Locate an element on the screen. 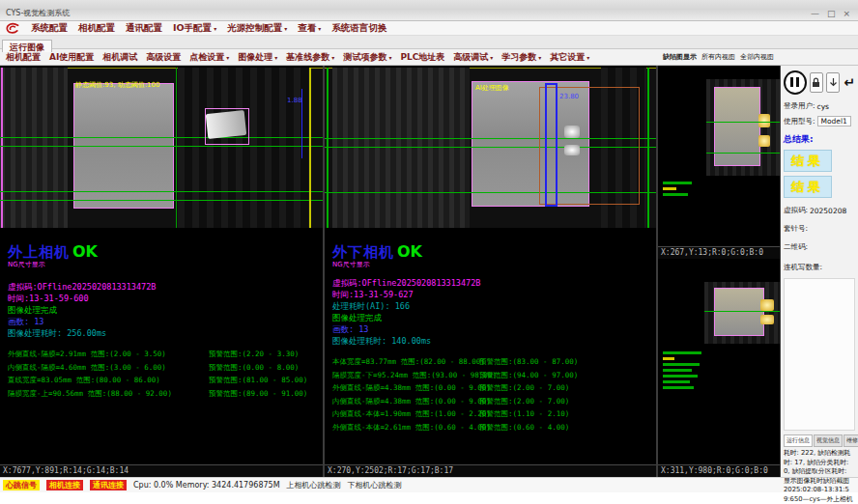  measurement-row: 隔膜宽度-下=95.24mm 范围:(93.00 - 98.00)预警范围:(9… is located at coordinates (493, 376).